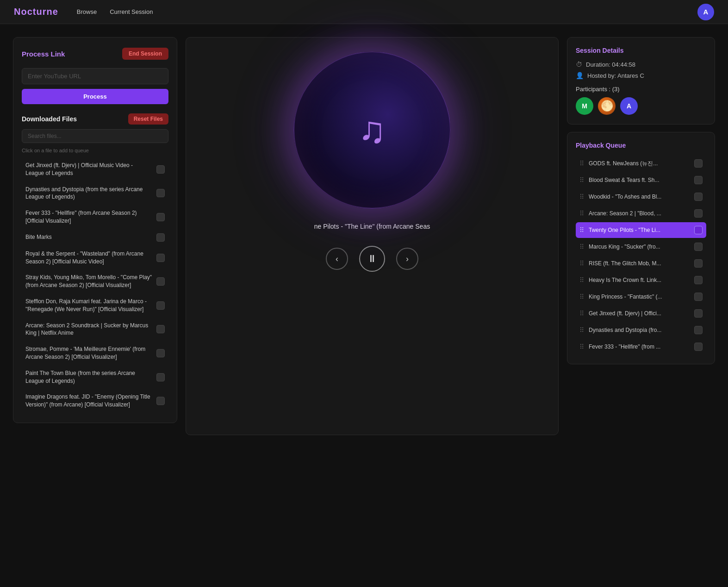  What do you see at coordinates (639, 247) in the screenshot?
I see `queue-item-name: Marcus King - "Sucker" (fro...` at bounding box center [639, 247].